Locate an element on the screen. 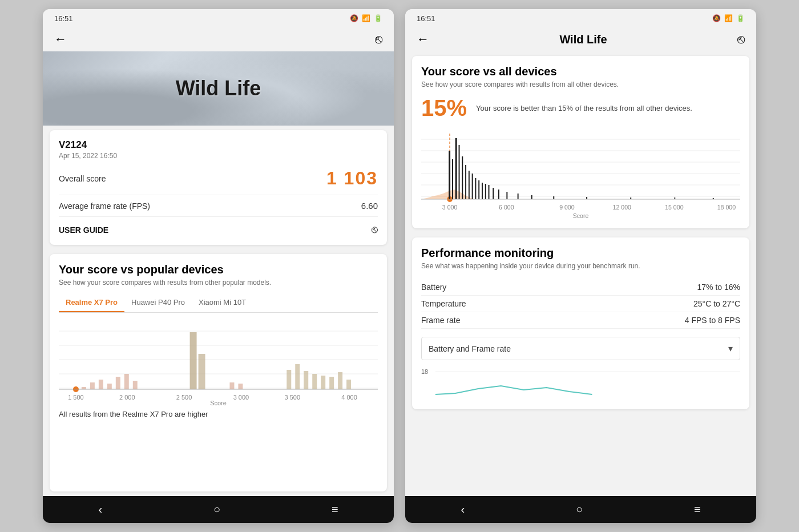 This screenshot has height=532, width=799. framerate-label: Frame rate is located at coordinates (441, 320).